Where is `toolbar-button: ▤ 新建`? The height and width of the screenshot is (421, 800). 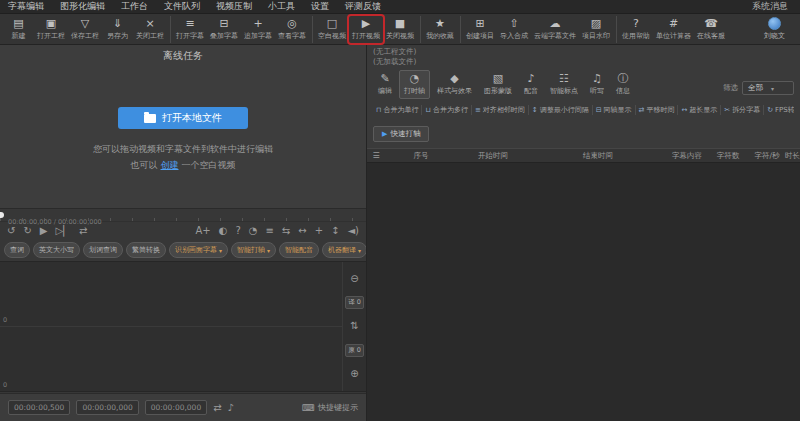
toolbar-button: ▤ 新建 is located at coordinates (18, 30).